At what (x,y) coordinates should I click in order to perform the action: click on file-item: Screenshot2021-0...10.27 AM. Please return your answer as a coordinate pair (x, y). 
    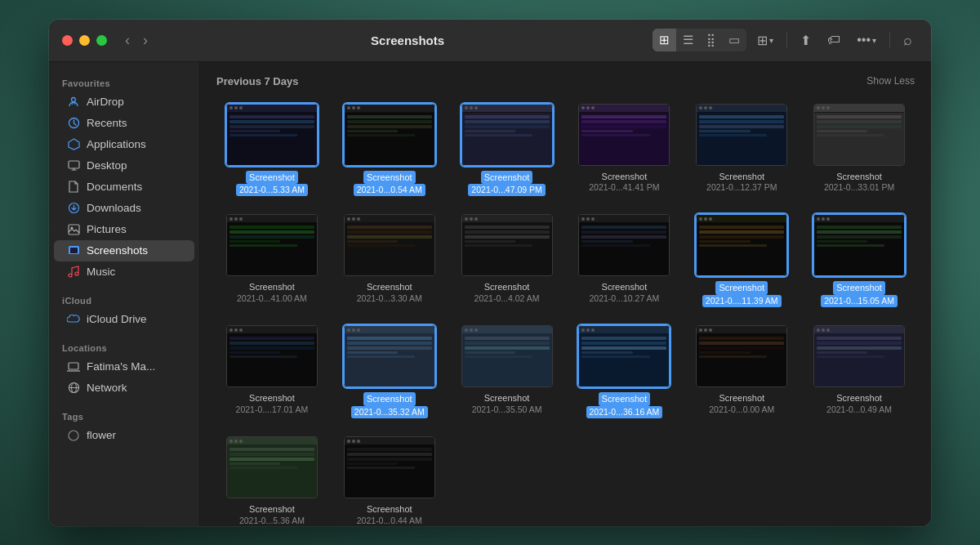
    Looking at the image, I should click on (624, 261).